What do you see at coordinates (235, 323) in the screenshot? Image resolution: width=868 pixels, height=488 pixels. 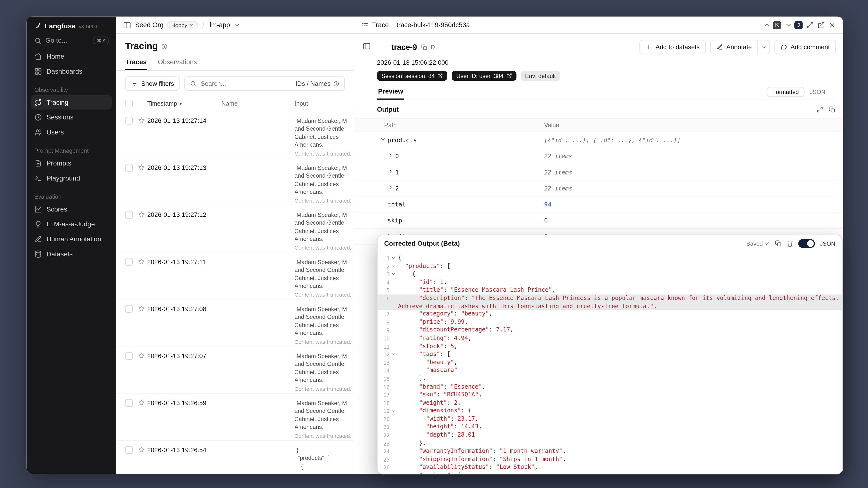 I see `trace-row: 2026-01-13 19:27:08 "Madam Speaker, Mand…` at bounding box center [235, 323].